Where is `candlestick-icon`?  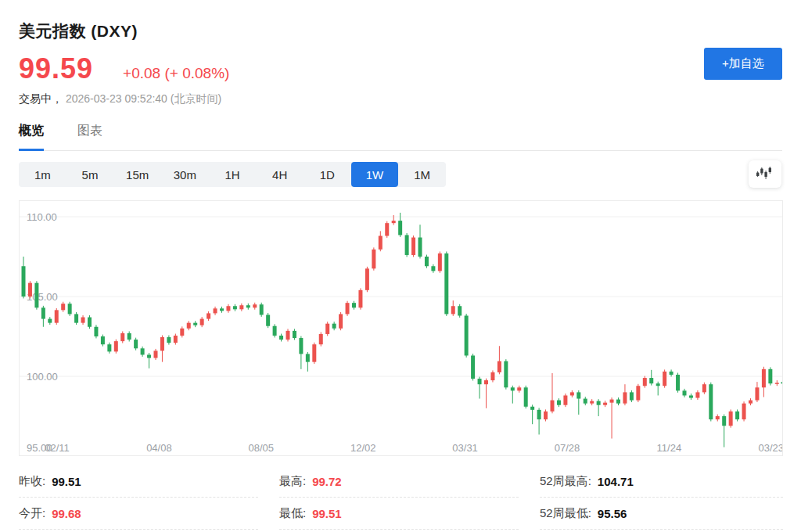 candlestick-icon is located at coordinates (765, 174).